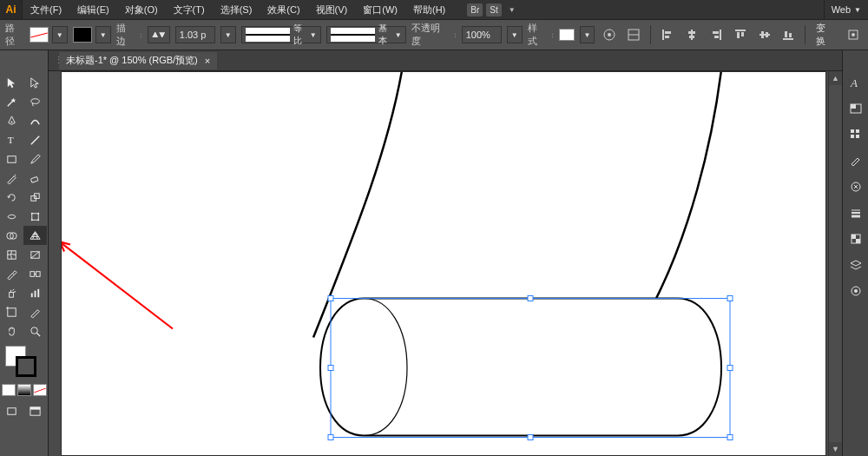 This screenshot has width=868, height=456. What do you see at coordinates (228, 35) in the screenshot?
I see `stroke-unit-dropdown: ▼` at bounding box center [228, 35].